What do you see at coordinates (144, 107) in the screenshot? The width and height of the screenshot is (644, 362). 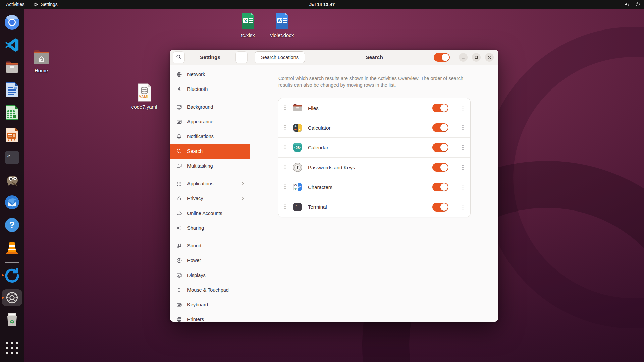 I see `desktop-file-label: code7.yaml` at bounding box center [144, 107].